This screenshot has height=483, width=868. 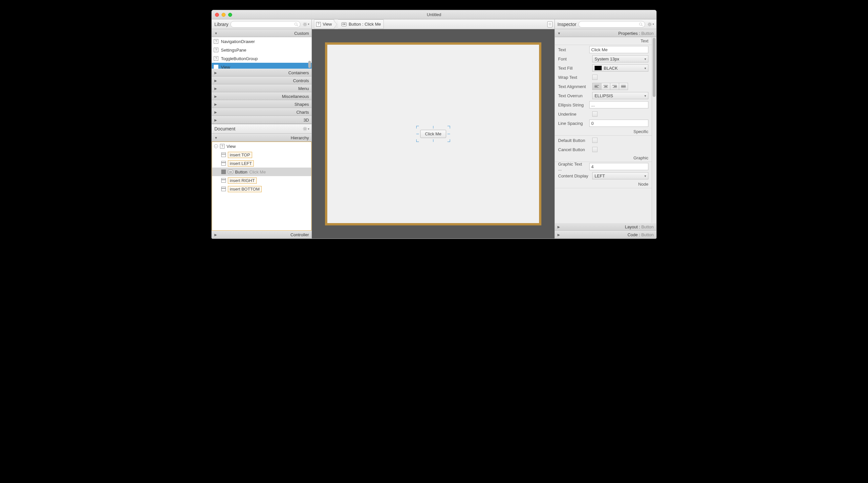 What do you see at coordinates (261, 172) in the screenshot?
I see `hierarchy-button-node: OK Button Click Me` at bounding box center [261, 172].